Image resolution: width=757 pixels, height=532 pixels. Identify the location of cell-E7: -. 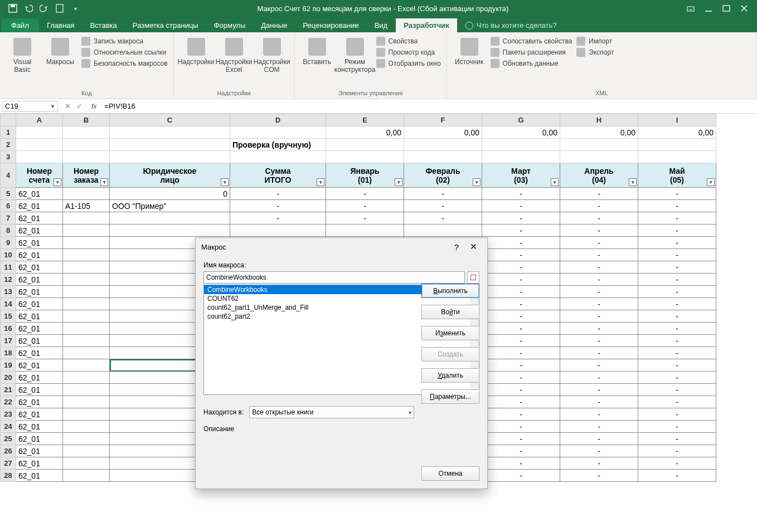
(365, 218).